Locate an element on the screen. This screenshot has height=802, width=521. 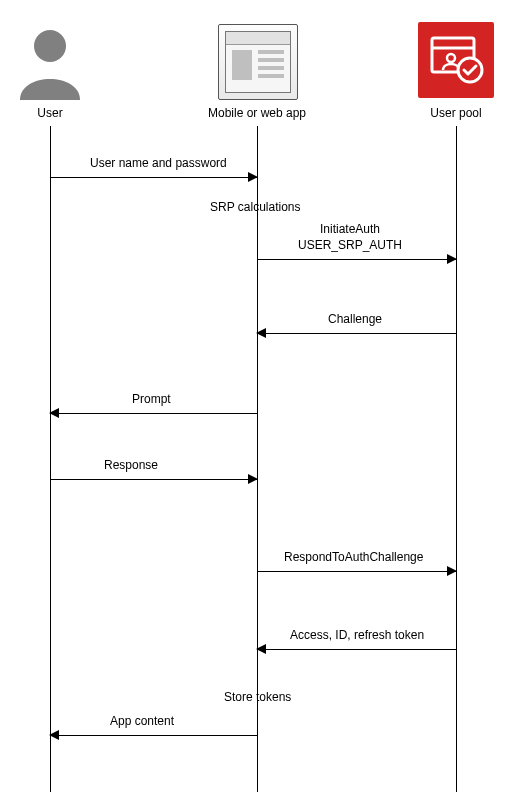
app-icon is located at coordinates (258, 62).